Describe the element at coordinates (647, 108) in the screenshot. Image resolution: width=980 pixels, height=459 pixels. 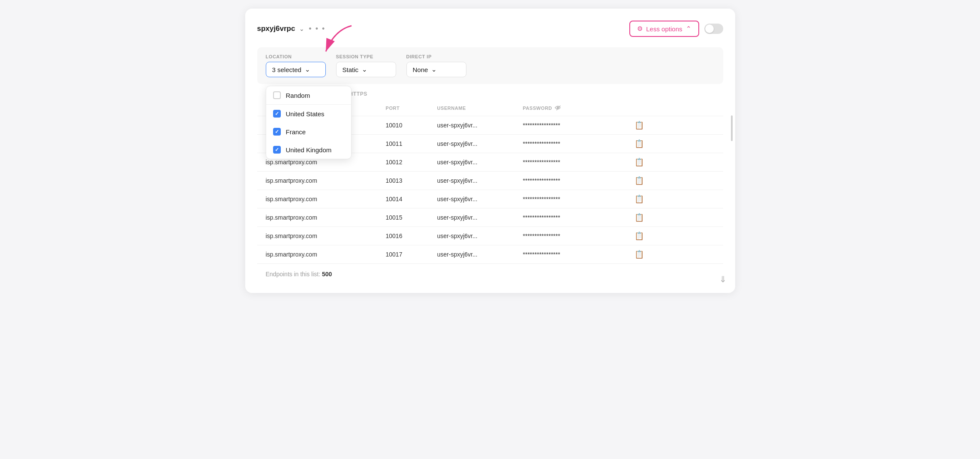
I see `copy-header` at that location.